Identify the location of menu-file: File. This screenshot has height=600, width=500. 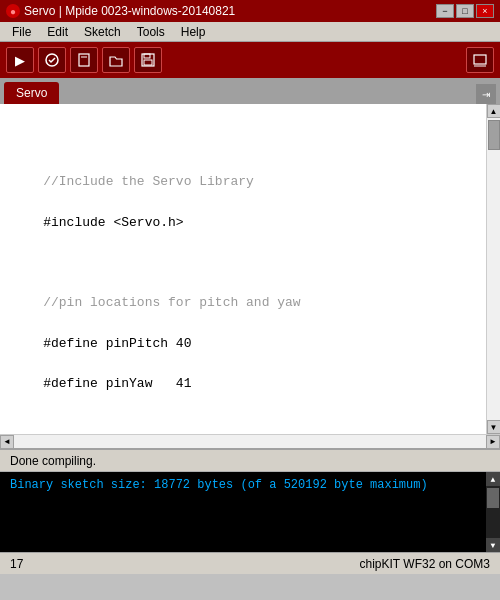
(22, 32).